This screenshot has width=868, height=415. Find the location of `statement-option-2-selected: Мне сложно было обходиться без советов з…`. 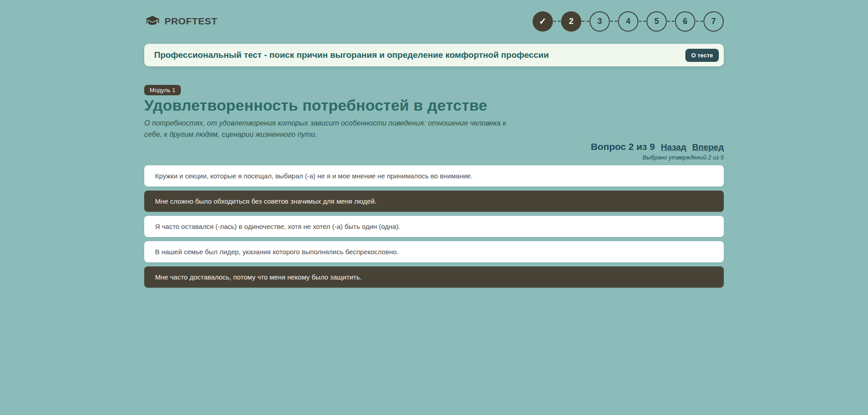

statement-option-2-selected: Мне сложно было обходиться без советов з… is located at coordinates (434, 201).